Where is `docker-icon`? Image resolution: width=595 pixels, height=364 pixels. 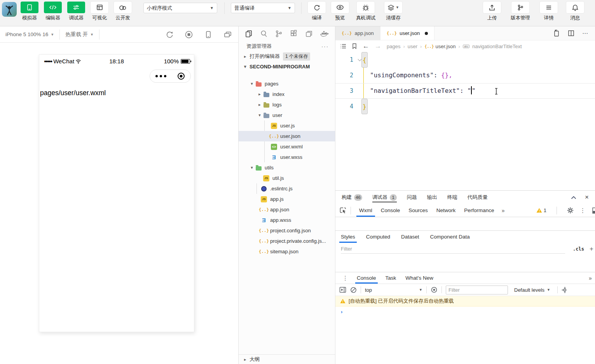 docker-icon is located at coordinates (325, 34).